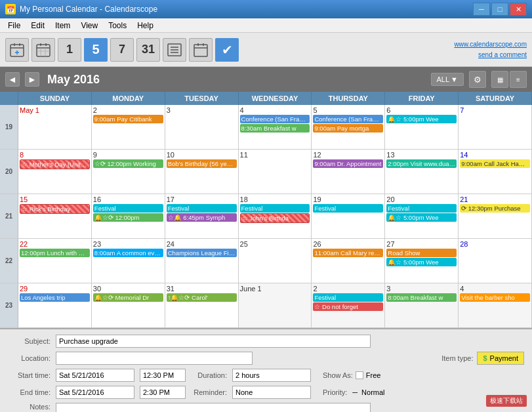 This screenshot has width=532, height=412. Describe the element at coordinates (481, 9) in the screenshot. I see `minimize-button: ─` at that location.